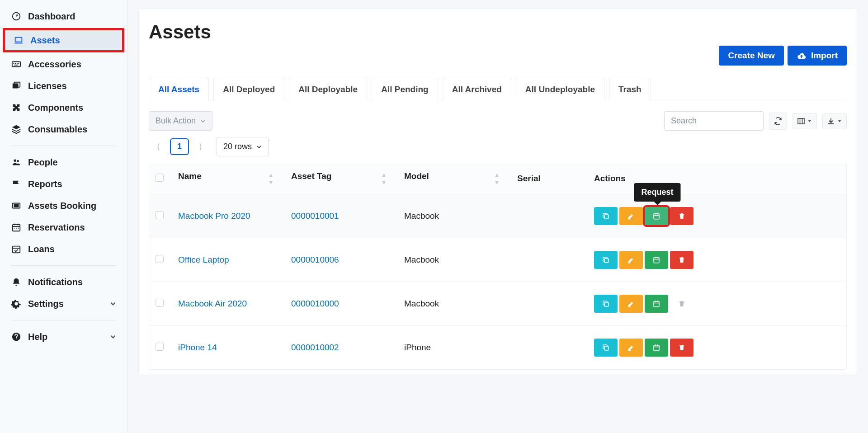  What do you see at coordinates (63, 86) in the screenshot?
I see `sidebar-item-licenses: Licenses` at bounding box center [63, 86].